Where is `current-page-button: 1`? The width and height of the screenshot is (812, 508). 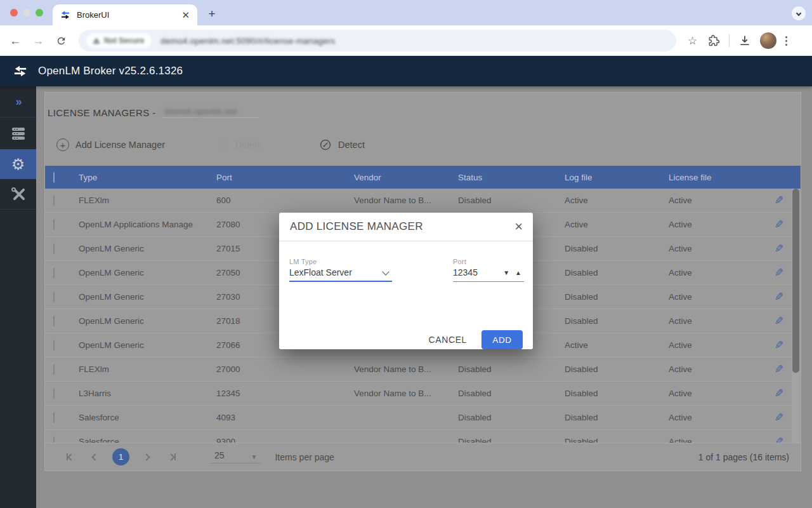 current-page-button: 1 is located at coordinates (121, 457).